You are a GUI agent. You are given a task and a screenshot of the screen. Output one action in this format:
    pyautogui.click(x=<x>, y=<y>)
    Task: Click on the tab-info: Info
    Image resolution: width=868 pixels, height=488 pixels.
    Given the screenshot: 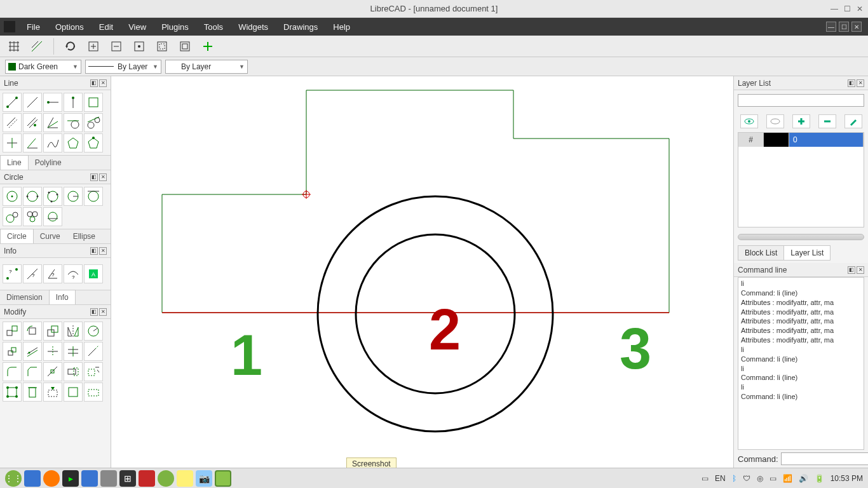 What is the action you would take?
    pyautogui.click(x=62, y=297)
    